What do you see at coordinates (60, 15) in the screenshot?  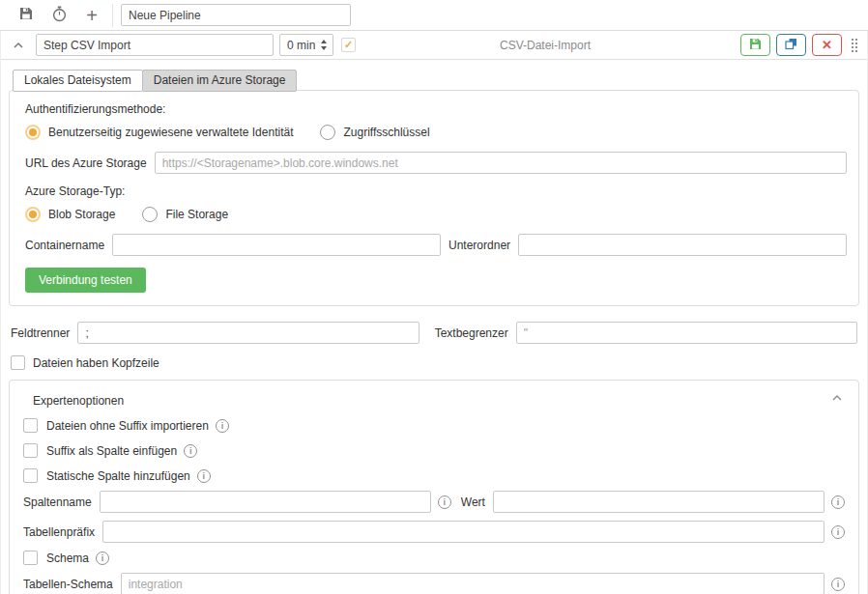 I see `stopwatch-icon` at bounding box center [60, 15].